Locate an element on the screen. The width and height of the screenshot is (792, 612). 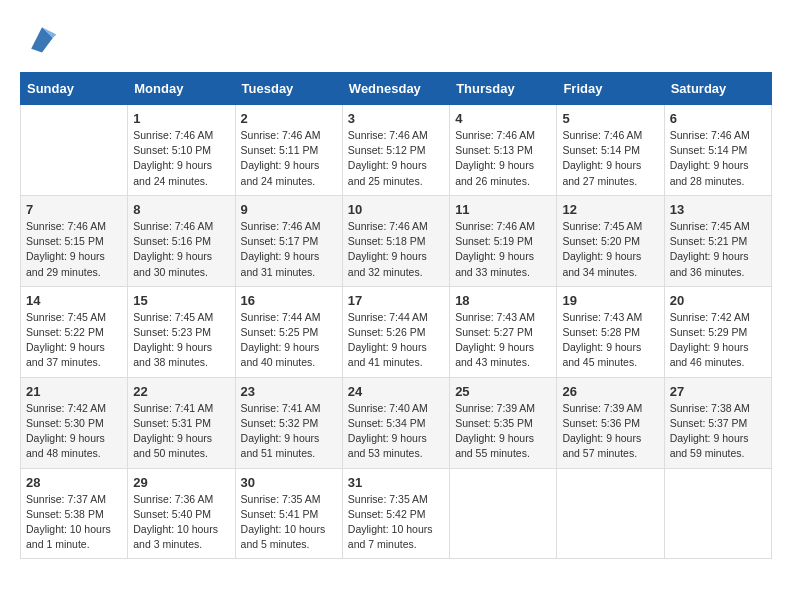
calendar-week-row: 21Sunrise: 7:42 AM Sunset: 5:30 PM Dayli… is located at coordinates (396, 422).